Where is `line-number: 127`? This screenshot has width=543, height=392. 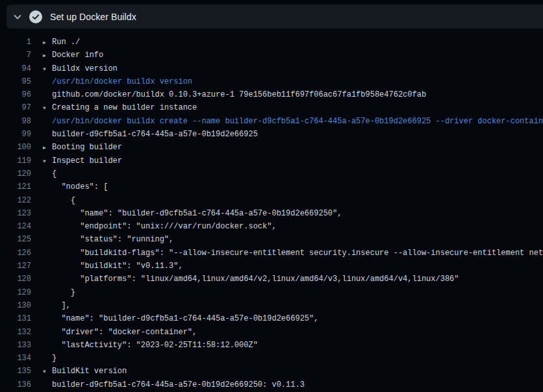 line-number: 127 is located at coordinates (16, 266).